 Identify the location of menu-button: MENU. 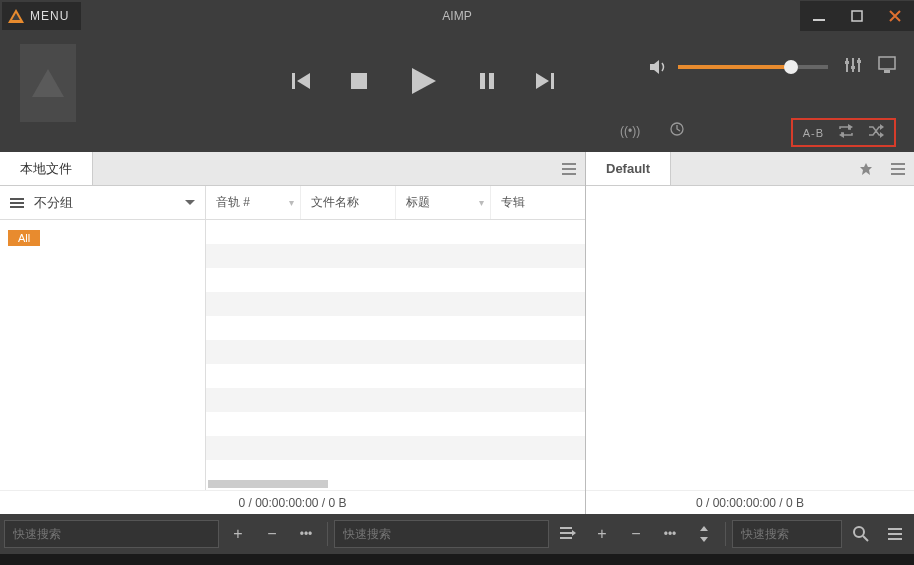
(42, 16).